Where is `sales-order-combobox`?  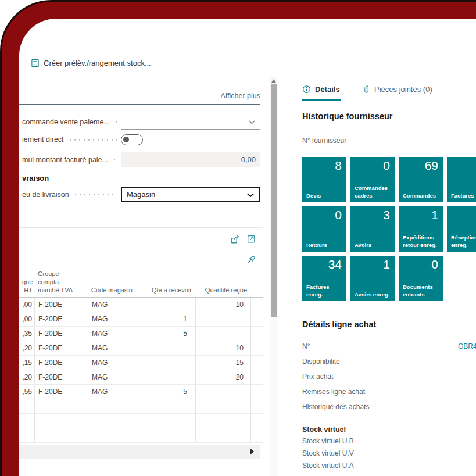
sales-order-combobox is located at coordinates (191, 122).